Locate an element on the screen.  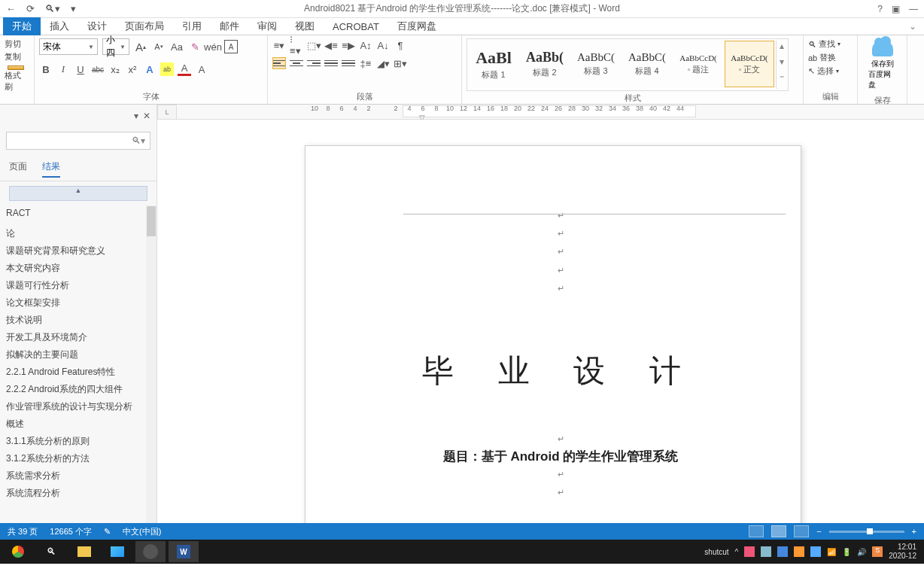
superscript-button: x² is located at coordinates (132, 69).